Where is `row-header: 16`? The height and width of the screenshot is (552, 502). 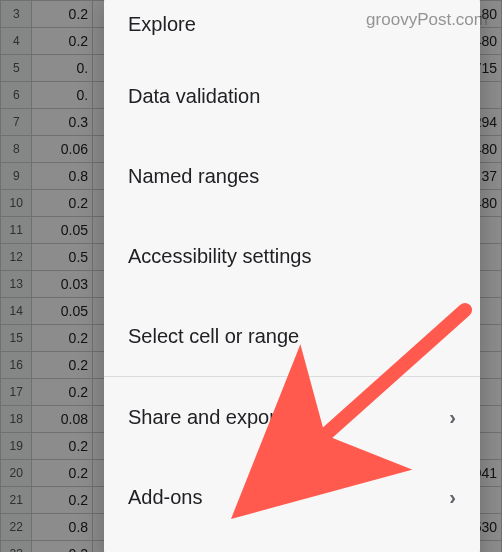 row-header: 16 is located at coordinates (16, 366).